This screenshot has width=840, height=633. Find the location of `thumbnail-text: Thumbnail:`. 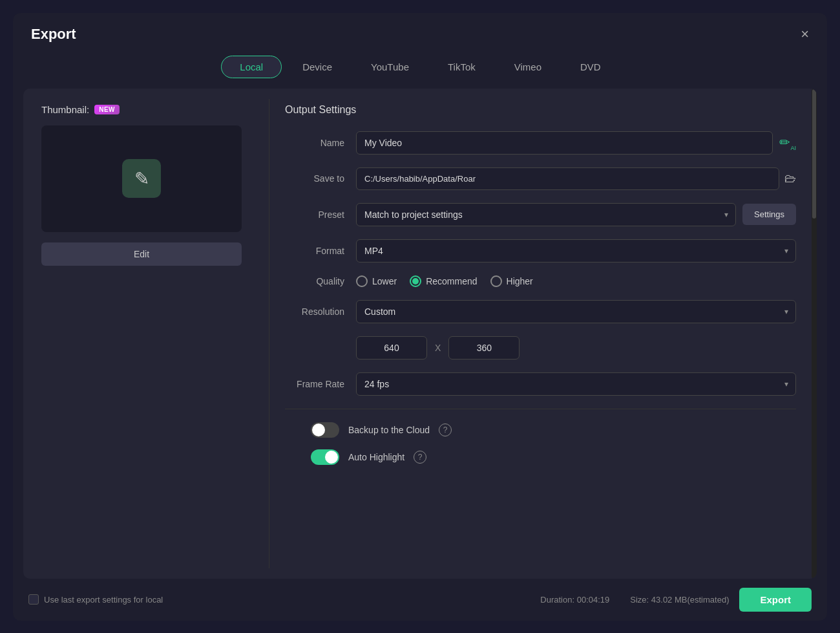

thumbnail-text: Thumbnail: is located at coordinates (65, 110).